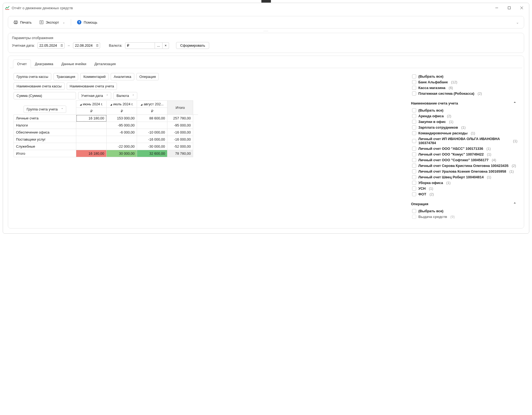 This screenshot has width=532, height=415. What do you see at coordinates (464, 103) in the screenshot?
I see `filter-group-header: Наименование счета учета ⌃` at bounding box center [464, 103].